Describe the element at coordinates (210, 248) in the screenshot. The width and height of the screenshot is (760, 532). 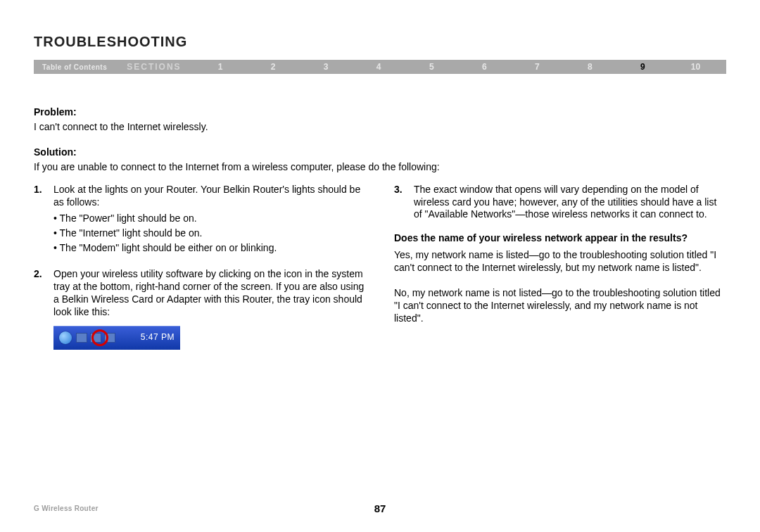
I see `step-1-bullet-3: The "Modem" light should be either on or…` at that location.